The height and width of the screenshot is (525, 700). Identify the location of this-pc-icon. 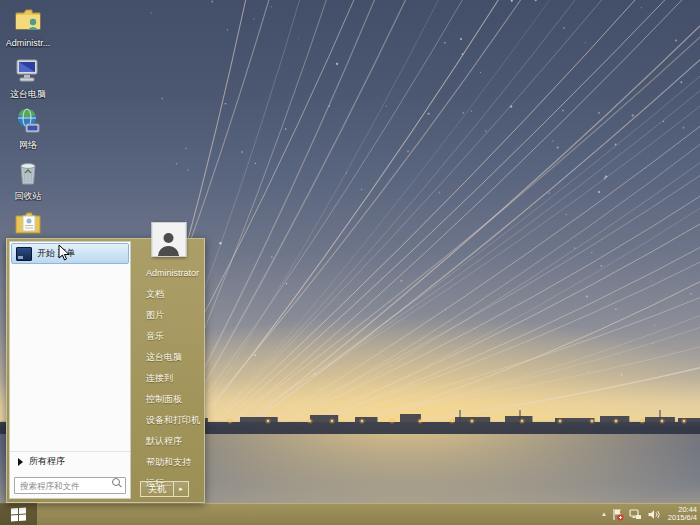
(28, 71).